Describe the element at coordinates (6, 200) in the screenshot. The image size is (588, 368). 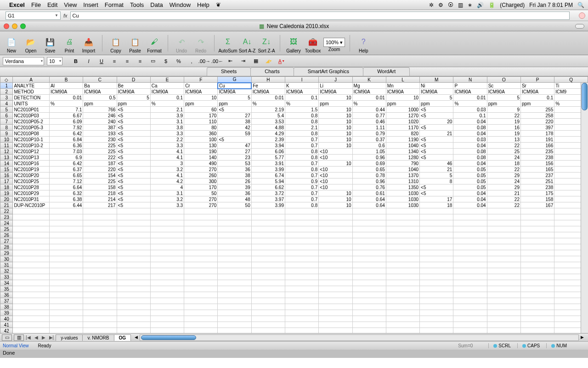
I see `row-header: 20` at that location.